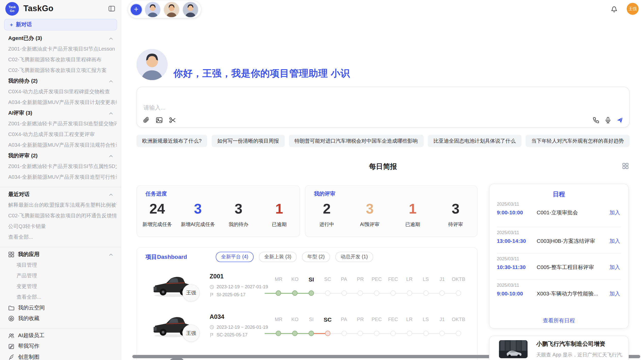 The image size is (644, 360). What do you see at coordinates (218, 211) in the screenshot?
I see `task-progress-card: 任务进度 24 新增完成任务 3 新增AI完成任务 3 我的待办 1 已逾期` at bounding box center [218, 211].